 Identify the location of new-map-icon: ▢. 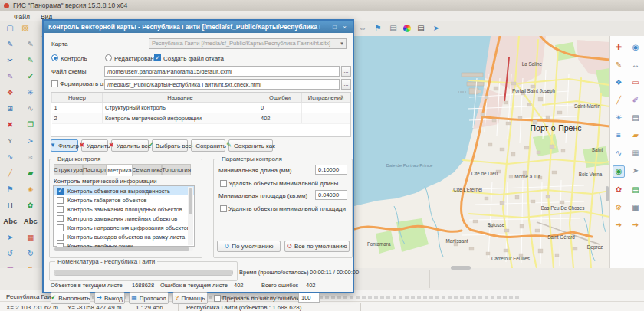
(10, 28).